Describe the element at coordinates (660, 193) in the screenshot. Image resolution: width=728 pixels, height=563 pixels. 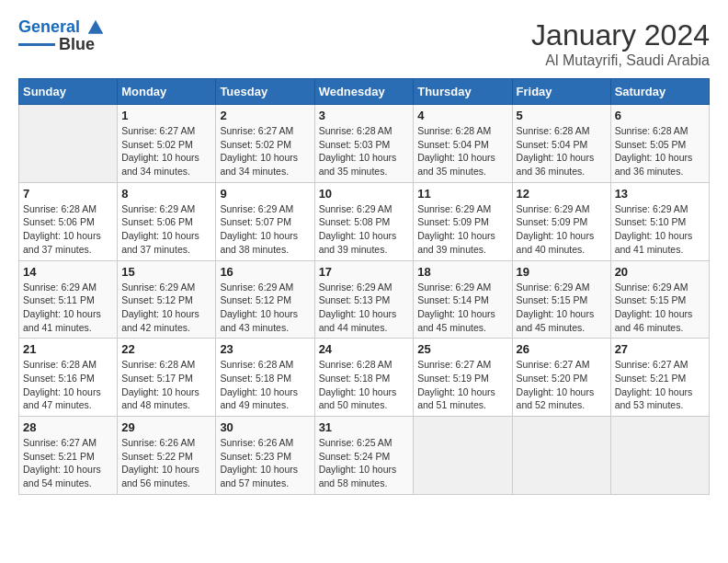
I see `day-number: 13` at that location.